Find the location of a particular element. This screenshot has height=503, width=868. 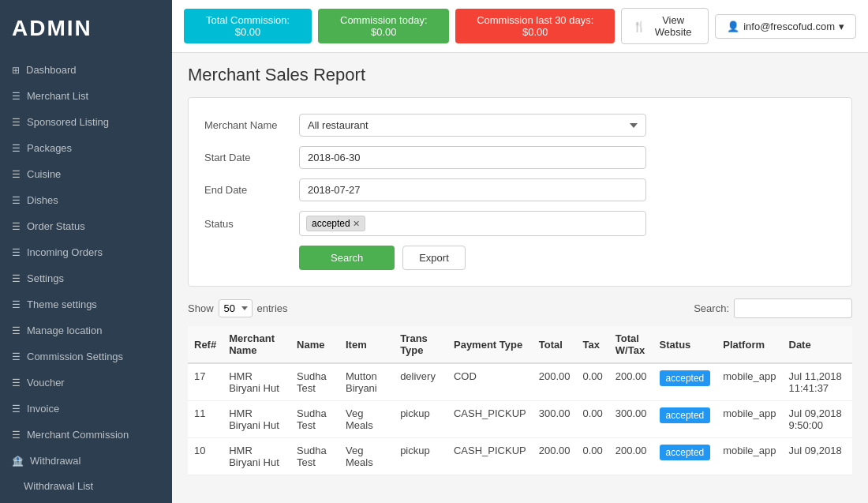

bank-icon: 🏦 is located at coordinates (17, 461).